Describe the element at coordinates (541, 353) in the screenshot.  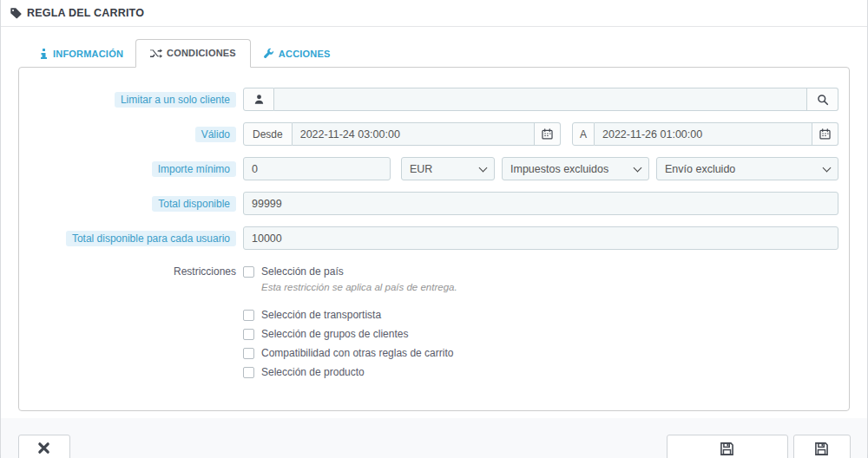
I see `restriction-compatibility: Compatibilidad con otras reglas de carri…` at that location.